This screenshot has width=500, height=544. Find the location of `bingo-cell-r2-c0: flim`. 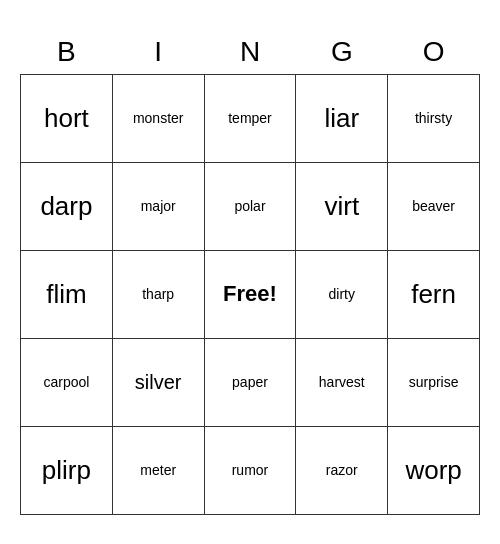

bingo-cell-r2-c0: flim is located at coordinates (67, 294).